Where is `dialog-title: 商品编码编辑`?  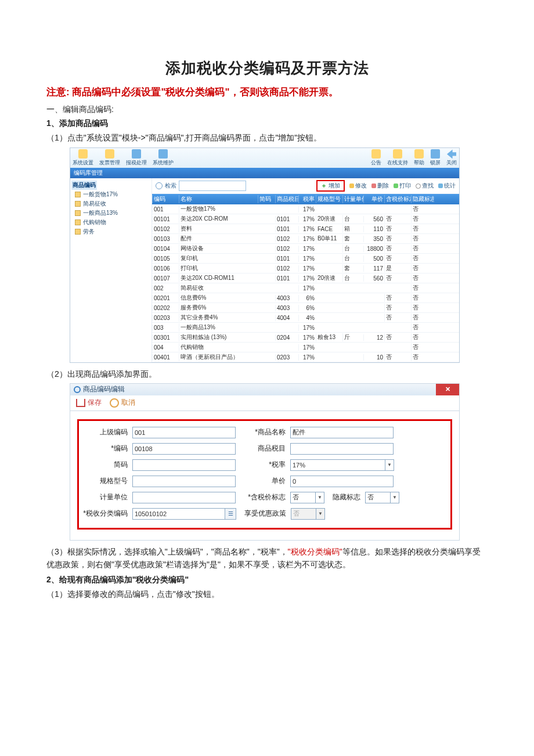
dialog-title: 商品编码编辑 is located at coordinates (104, 389).